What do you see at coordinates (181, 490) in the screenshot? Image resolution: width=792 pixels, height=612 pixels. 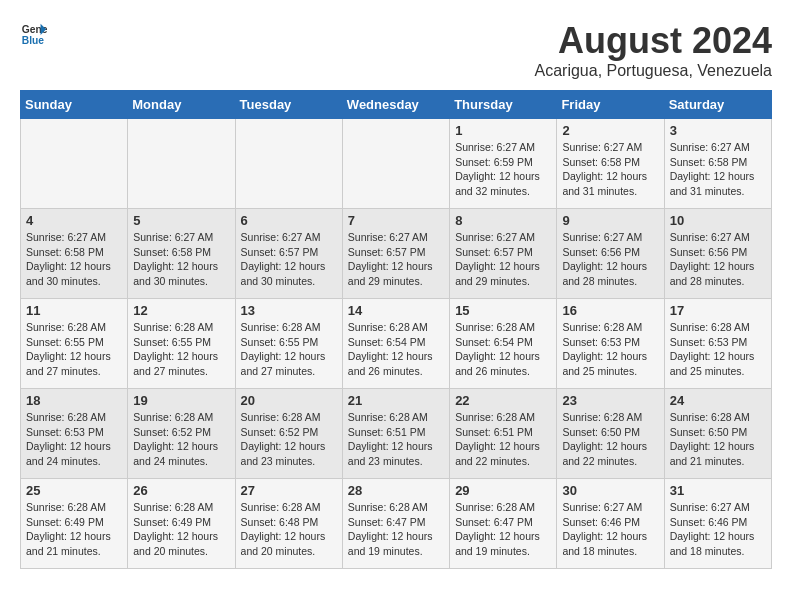 I see `day-number: 26` at bounding box center [181, 490].